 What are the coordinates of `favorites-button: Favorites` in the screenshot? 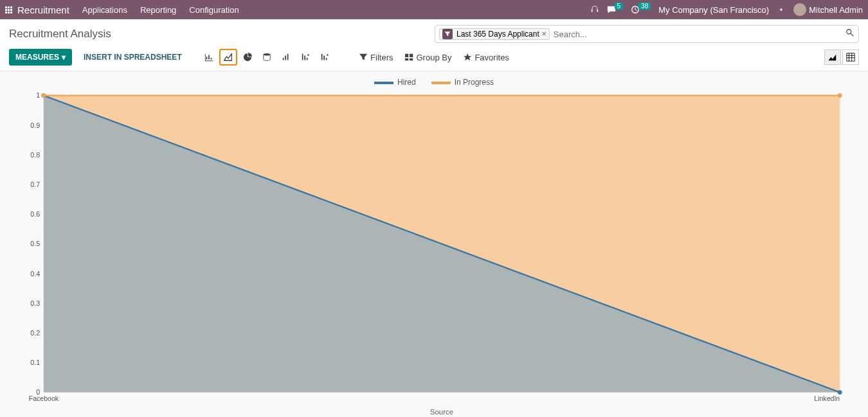 It's located at (486, 58).